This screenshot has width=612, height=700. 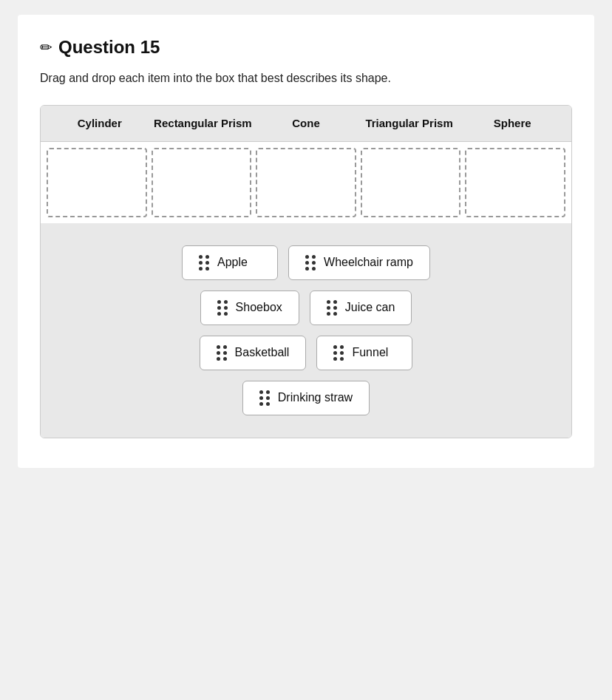 I want to click on drag-item-shoebox: Shoebox, so click(x=250, y=307).